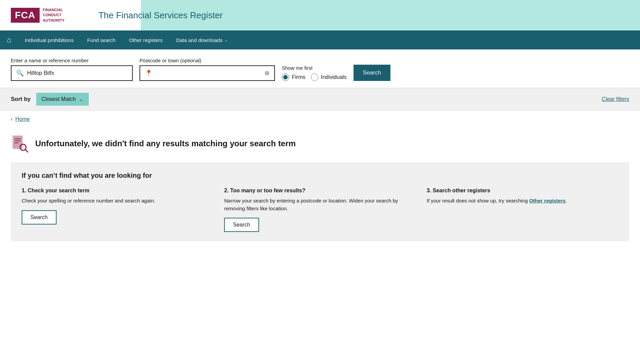  Describe the element at coordinates (320, 15) in the screenshot. I see `top-header: FCA FINANCIAL CONDUCT AUTHORITY The Fina…` at that location.